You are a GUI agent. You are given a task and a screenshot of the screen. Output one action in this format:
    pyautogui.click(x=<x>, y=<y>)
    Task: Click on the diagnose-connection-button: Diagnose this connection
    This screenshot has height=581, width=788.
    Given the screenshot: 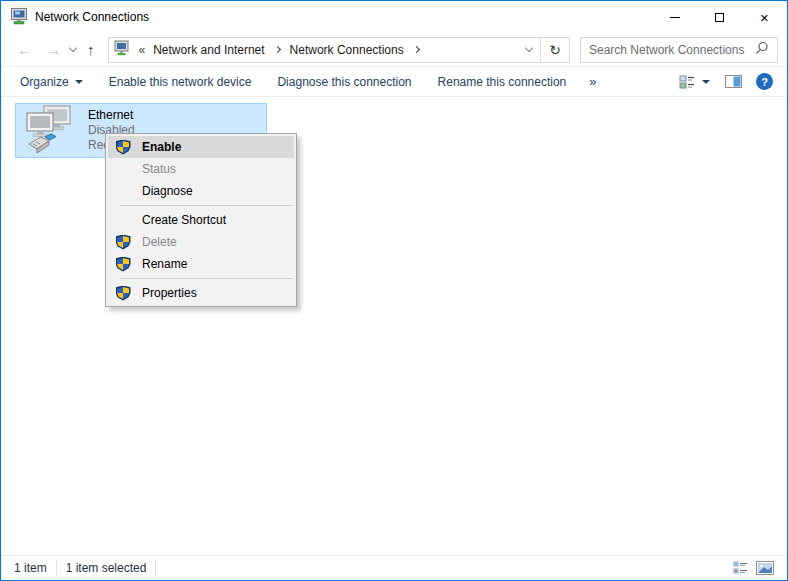 What is the action you would take?
    pyautogui.click(x=344, y=82)
    